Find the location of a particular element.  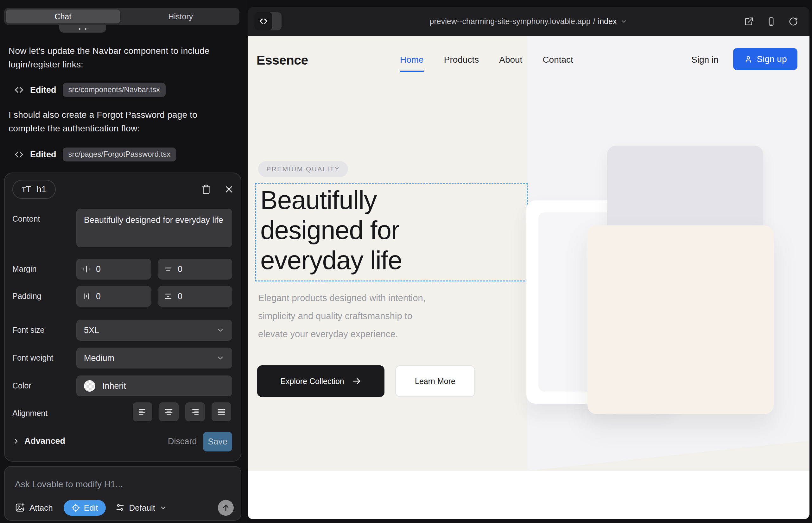

element-tag: h1 is located at coordinates (41, 190).